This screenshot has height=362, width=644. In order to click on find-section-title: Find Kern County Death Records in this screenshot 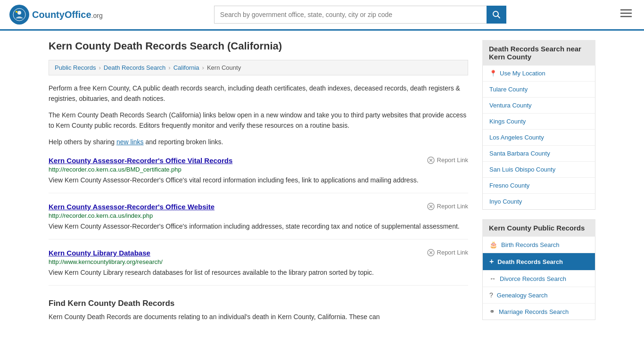, I will do `click(258, 304)`.